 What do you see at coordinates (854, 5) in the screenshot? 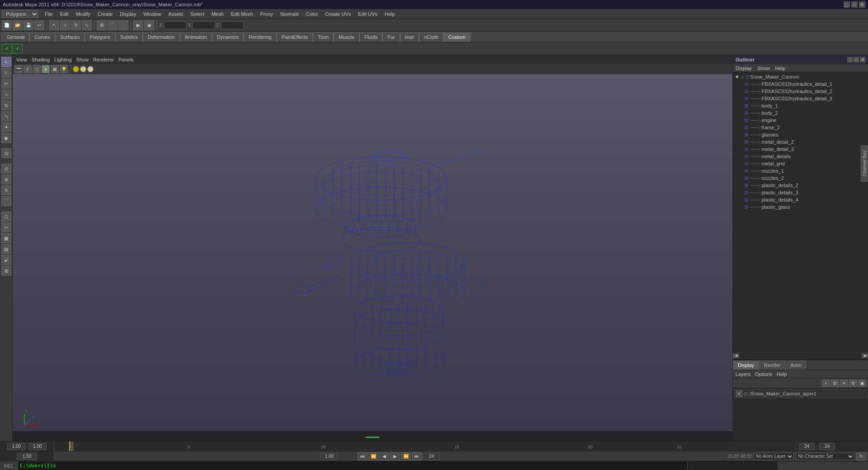
I see `title-bar-controls: _ □ ✕` at bounding box center [854, 5].